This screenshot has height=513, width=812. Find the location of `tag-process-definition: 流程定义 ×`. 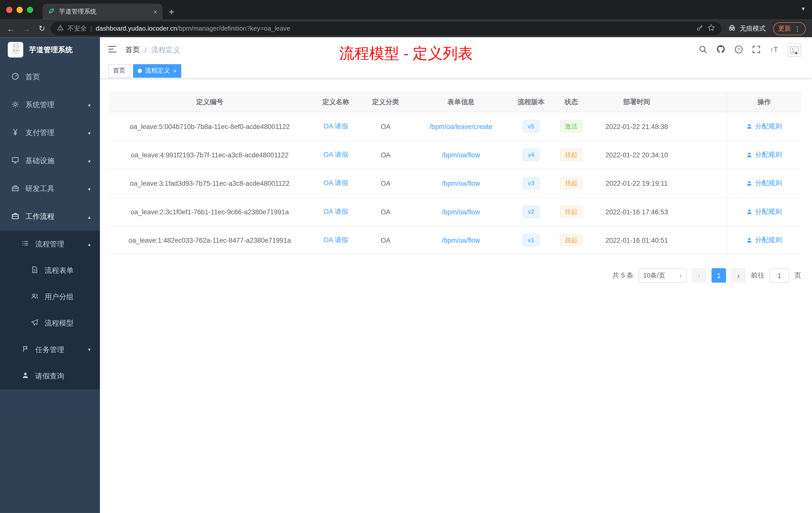

tag-process-definition: 流程定义 × is located at coordinates (157, 71).